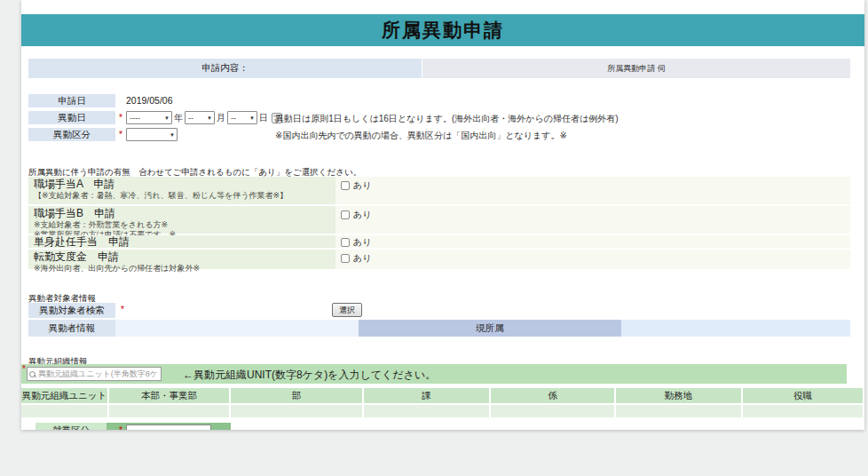 The height and width of the screenshot is (476, 868). What do you see at coordinates (66, 396) in the screenshot?
I see `column-header-unit: 異動元組織ユニット` at bounding box center [66, 396].